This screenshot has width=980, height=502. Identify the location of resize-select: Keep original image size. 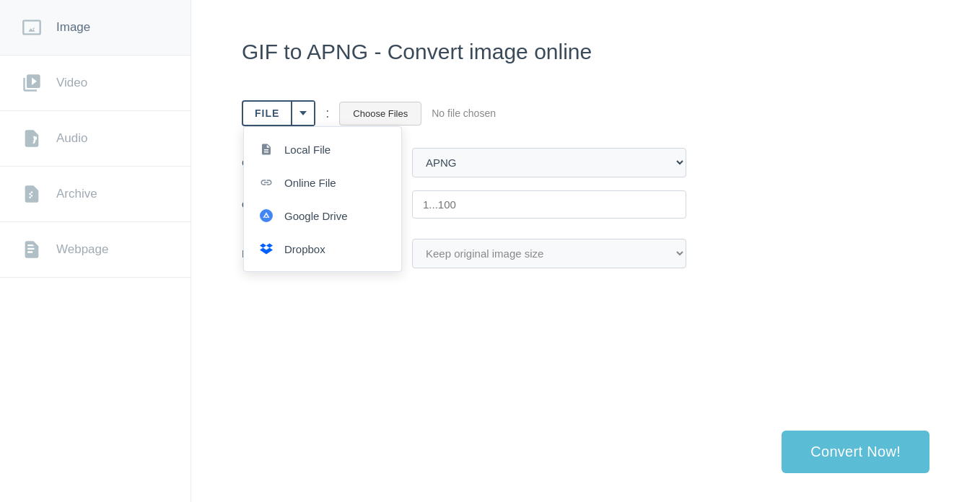
(549, 254).